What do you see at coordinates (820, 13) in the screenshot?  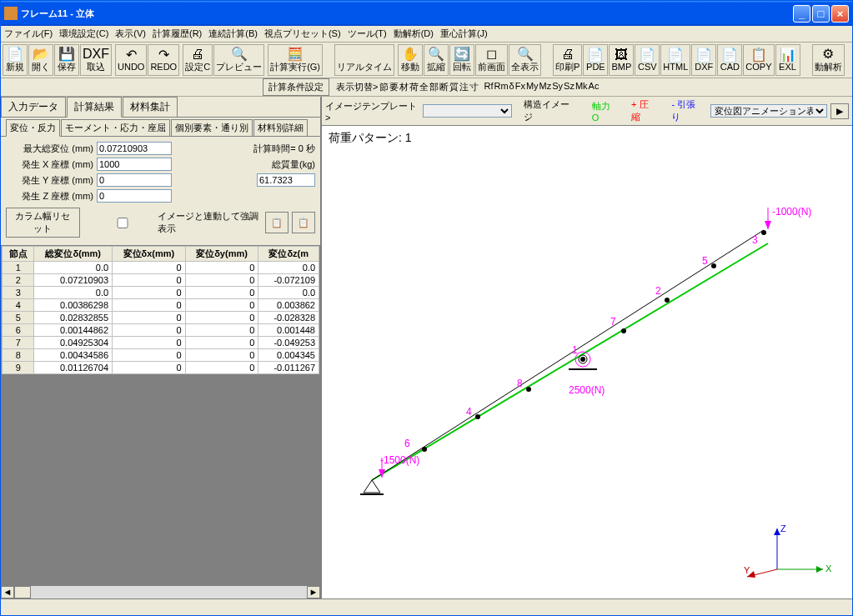 I see `maximize-button: □` at bounding box center [820, 13].